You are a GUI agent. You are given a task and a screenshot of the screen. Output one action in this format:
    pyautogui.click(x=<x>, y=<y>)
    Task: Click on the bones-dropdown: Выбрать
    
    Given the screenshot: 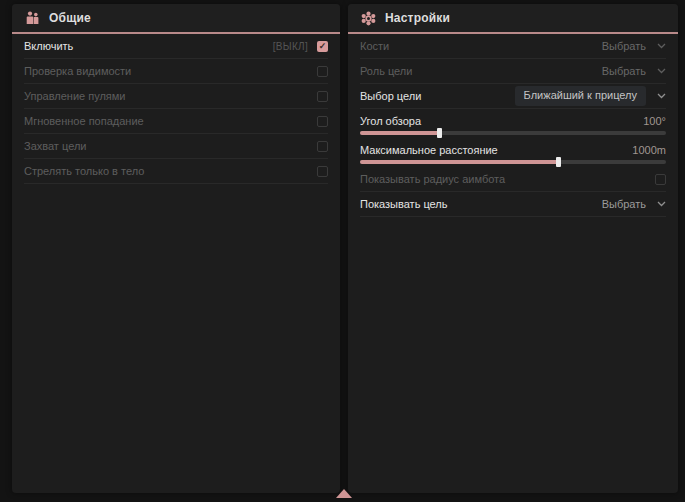 What is the action you would take?
    pyautogui.click(x=634, y=46)
    